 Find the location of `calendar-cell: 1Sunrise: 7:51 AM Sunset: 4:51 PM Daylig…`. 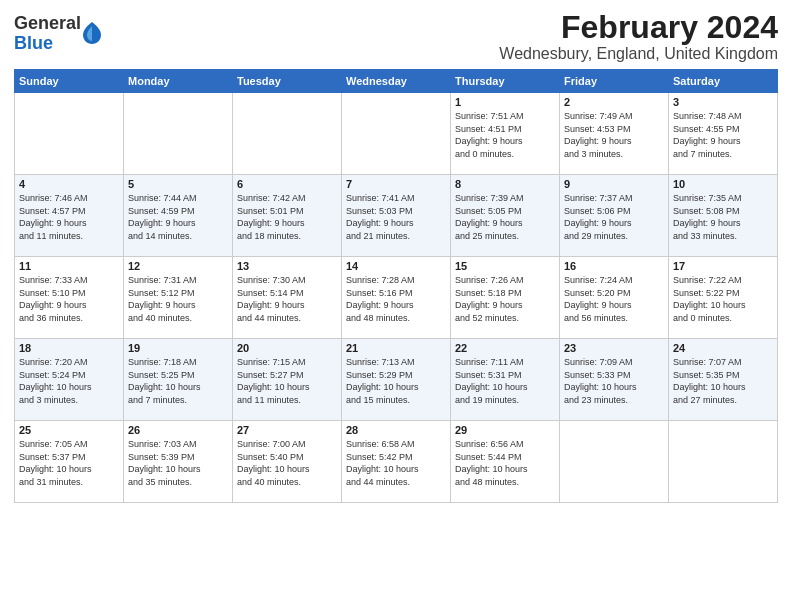

calendar-cell: 1Sunrise: 7:51 AM Sunset: 4:51 PM Daylig… is located at coordinates (506, 134).